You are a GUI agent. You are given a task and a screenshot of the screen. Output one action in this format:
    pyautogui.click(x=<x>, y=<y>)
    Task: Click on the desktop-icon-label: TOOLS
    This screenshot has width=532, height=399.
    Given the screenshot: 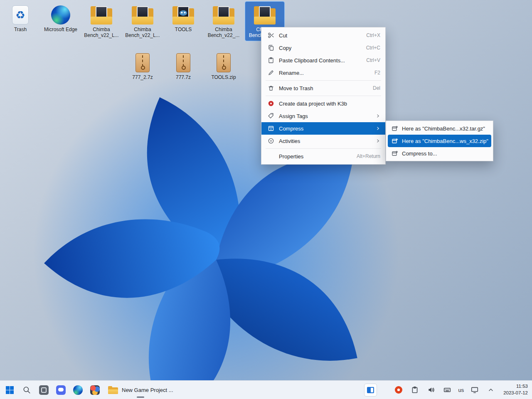 What is the action you would take?
    pyautogui.click(x=183, y=31)
    